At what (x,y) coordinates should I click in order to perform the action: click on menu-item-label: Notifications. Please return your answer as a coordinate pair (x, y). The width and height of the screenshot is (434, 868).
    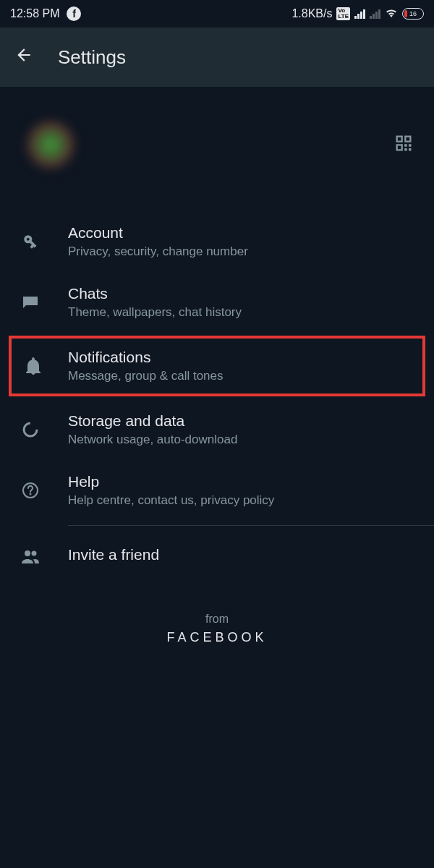
    Looking at the image, I should click on (239, 357).